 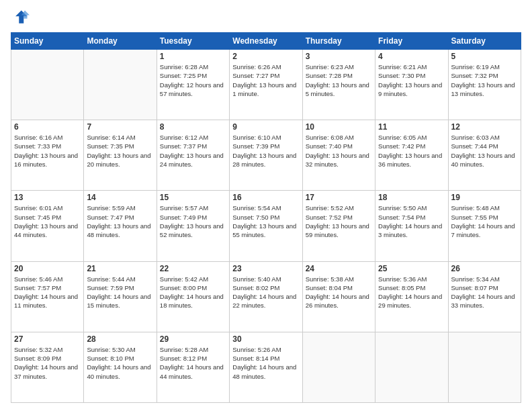 I want to click on logo, so click(x=21, y=17).